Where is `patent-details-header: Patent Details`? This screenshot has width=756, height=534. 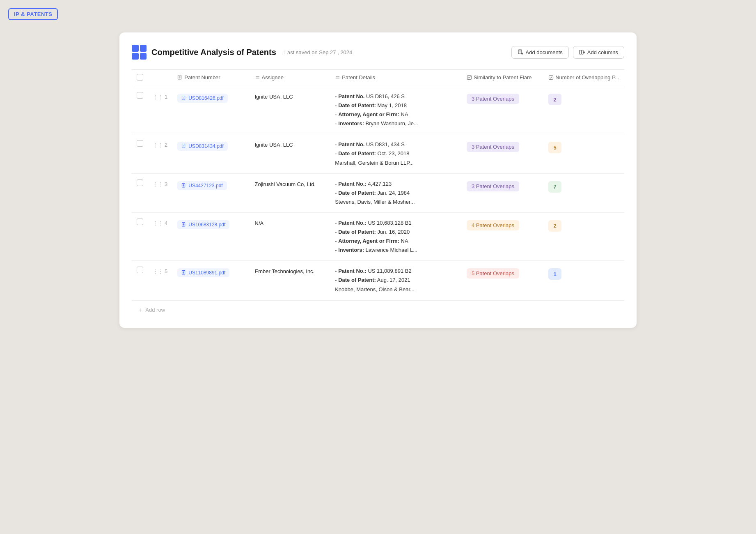
patent-details-header: Patent Details is located at coordinates (396, 78).